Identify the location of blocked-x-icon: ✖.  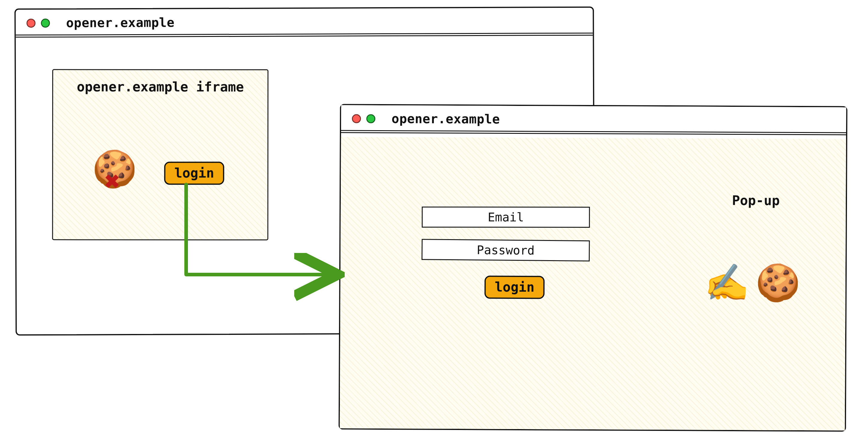
(113, 181).